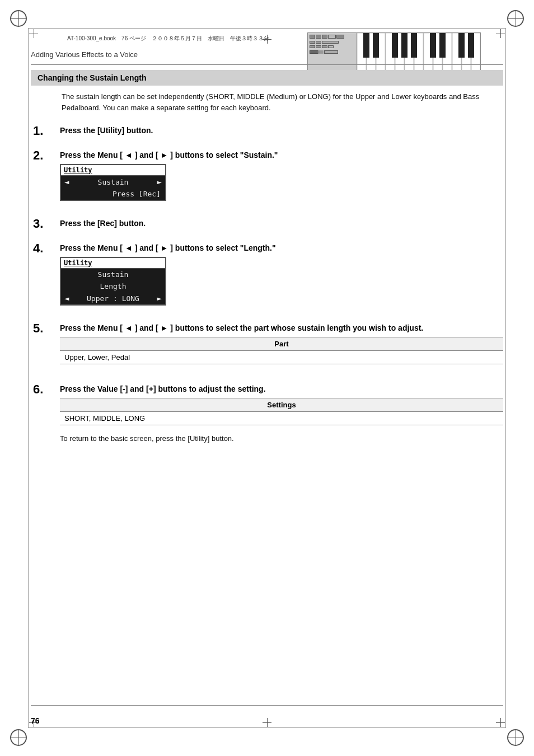 This screenshot has width=534, height=756. What do you see at coordinates (113, 182) in the screenshot?
I see `lcd-text-sustain: Sustain` at bounding box center [113, 182].